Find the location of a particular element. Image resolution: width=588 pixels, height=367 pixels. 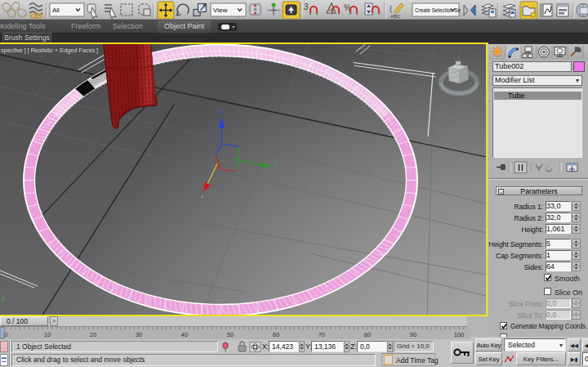

svg-text: 40 is located at coordinates (185, 335).